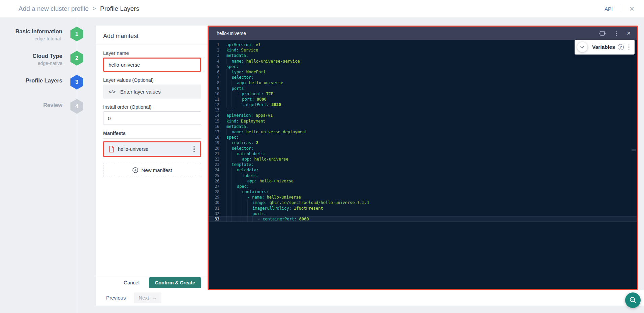 This screenshot has width=644, height=313. I want to click on next-button: Next →, so click(148, 298).